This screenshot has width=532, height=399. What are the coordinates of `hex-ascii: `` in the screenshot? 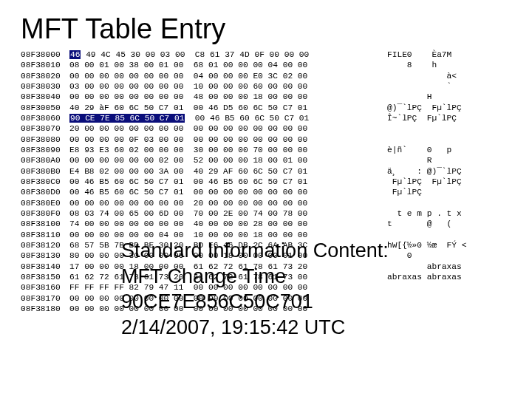 It's located at (420, 86).